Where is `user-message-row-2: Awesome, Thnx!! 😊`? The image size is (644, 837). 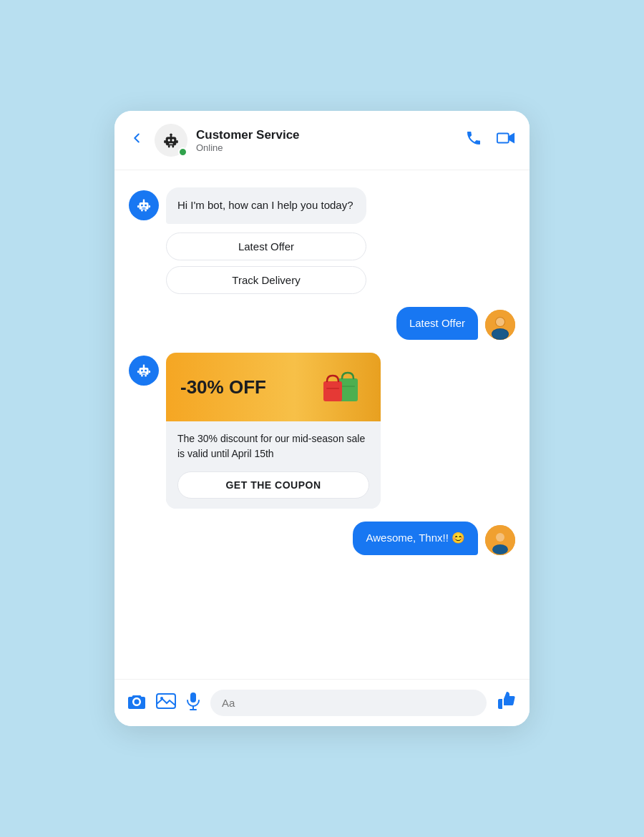
user-message-row-2: Awesome, Thnx!! 😊 is located at coordinates (322, 538).